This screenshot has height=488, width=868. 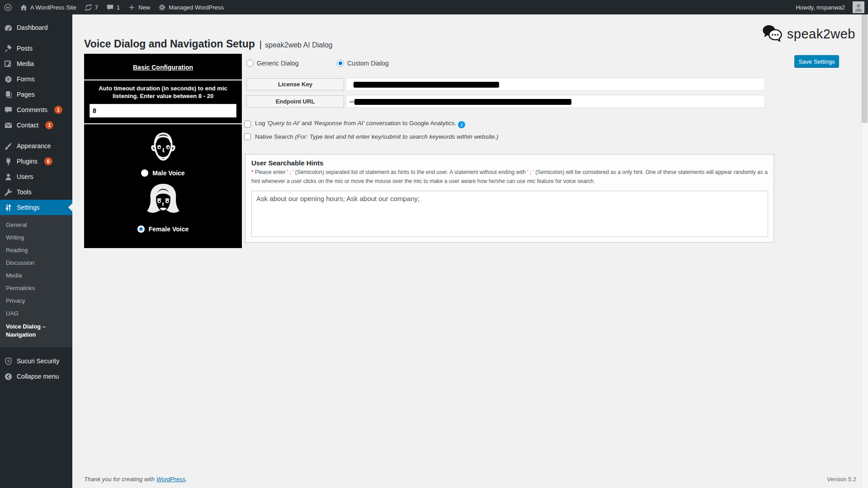 I want to click on scrollbar-track, so click(x=864, y=251).